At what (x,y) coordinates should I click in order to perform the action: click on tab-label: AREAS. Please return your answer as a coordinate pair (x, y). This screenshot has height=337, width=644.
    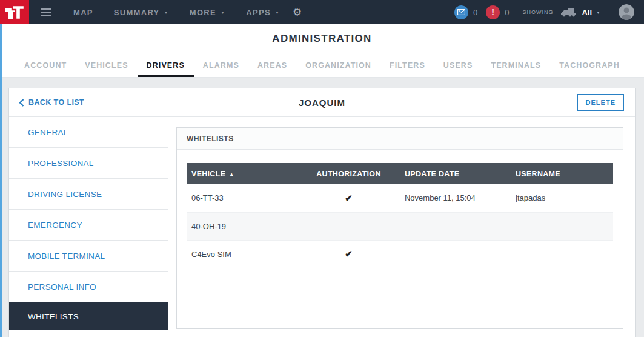
    Looking at the image, I should click on (273, 65).